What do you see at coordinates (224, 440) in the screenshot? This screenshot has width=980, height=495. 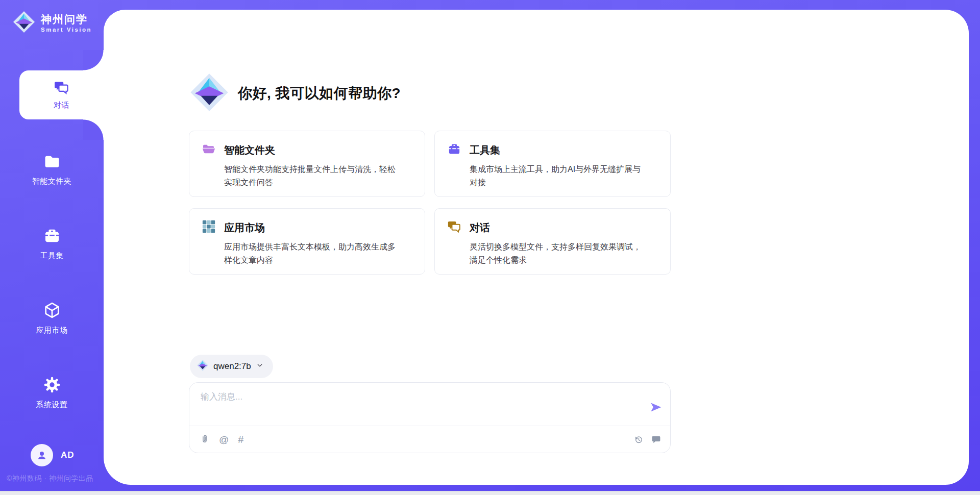 I see `at-icon: @` at bounding box center [224, 440].